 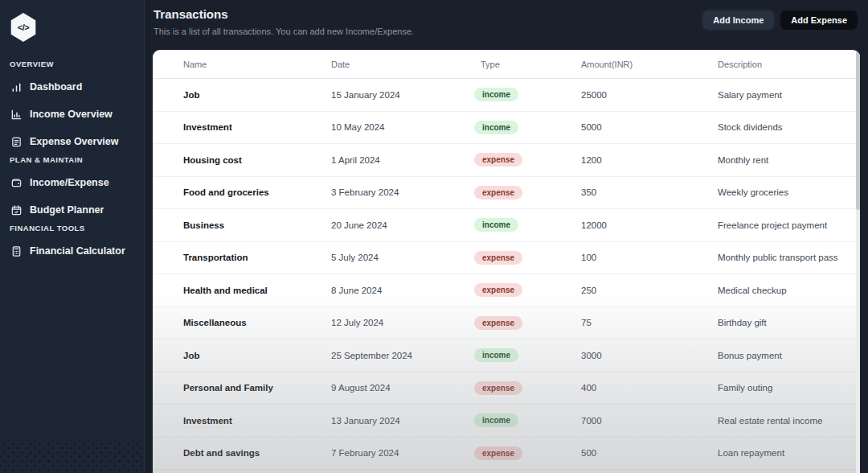 What do you see at coordinates (506, 422) in the screenshot?
I see `table-row: Investment 13 January 2024 income 7000 R…` at bounding box center [506, 422].